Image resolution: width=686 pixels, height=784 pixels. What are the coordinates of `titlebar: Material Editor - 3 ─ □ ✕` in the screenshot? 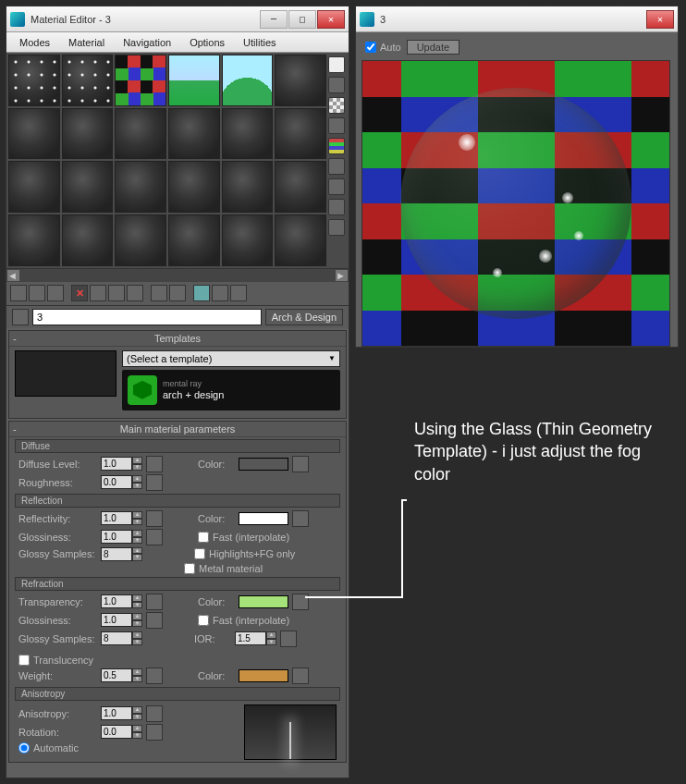 It's located at (178, 19).